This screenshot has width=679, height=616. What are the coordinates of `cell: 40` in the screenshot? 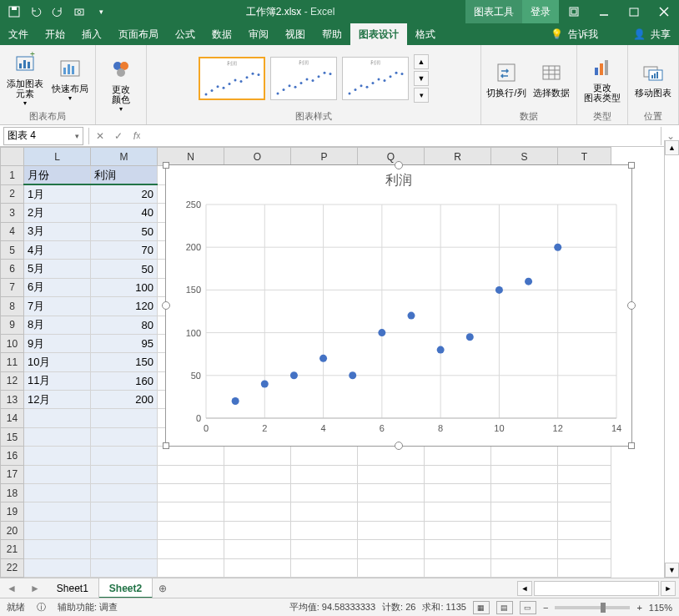 It's located at (124, 213).